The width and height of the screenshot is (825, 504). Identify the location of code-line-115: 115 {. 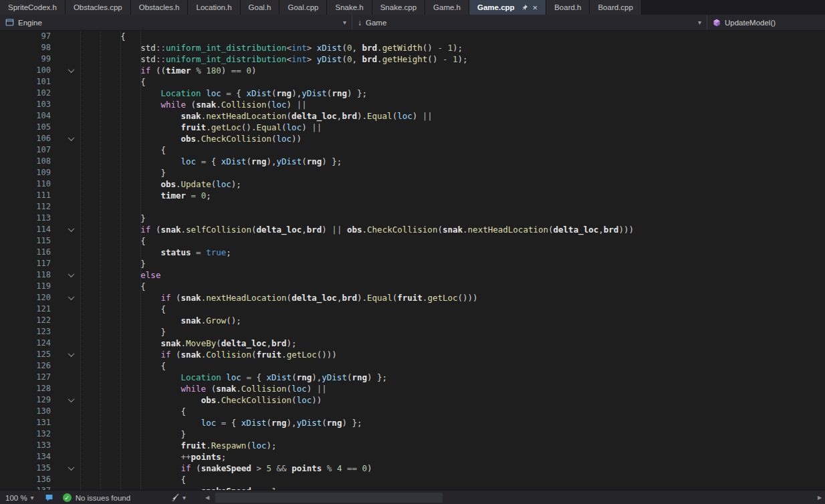
(412, 241).